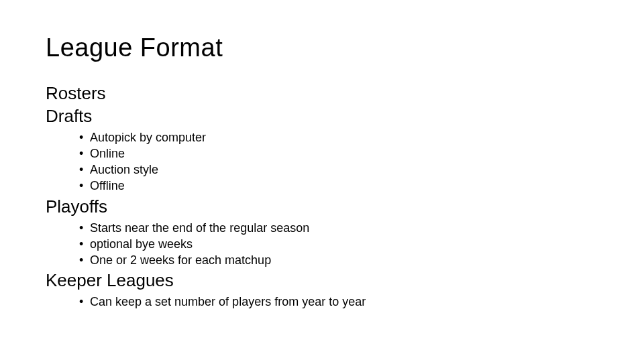 This screenshot has width=644, height=362. What do you see at coordinates (341, 244) in the screenshot?
I see `list-item: optional bye weeks` at bounding box center [341, 244].